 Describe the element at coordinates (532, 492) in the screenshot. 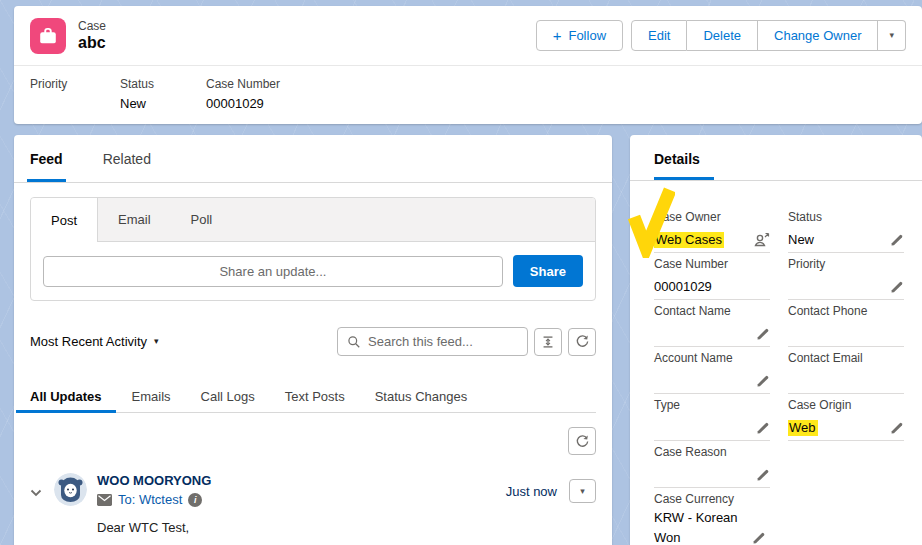

I see `feed-timestamp: Just now` at that location.